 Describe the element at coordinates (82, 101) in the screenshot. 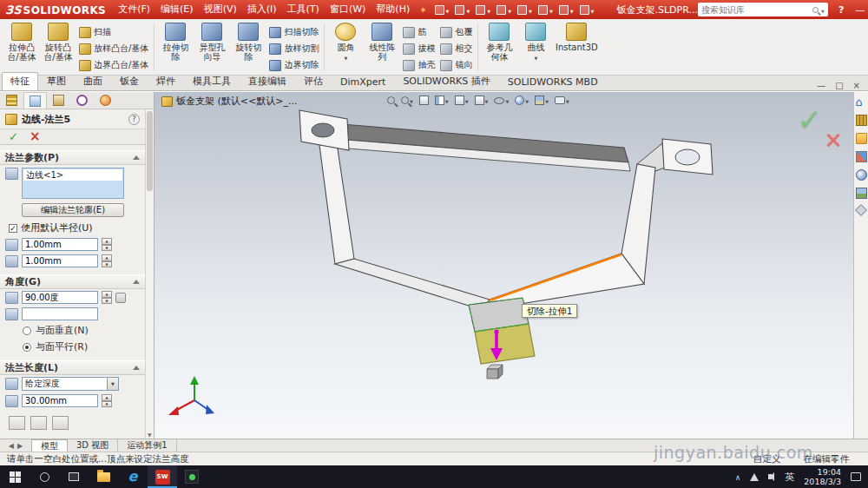

I see `dimxpertmanager-tab` at that location.